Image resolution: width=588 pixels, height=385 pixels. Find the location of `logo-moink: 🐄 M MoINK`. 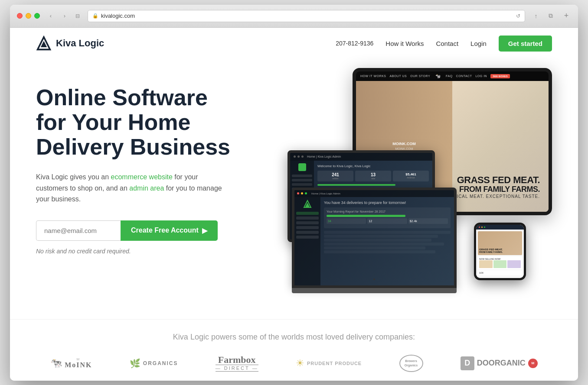

logo-moink: 🐄 M MoINK is located at coordinates (71, 363).